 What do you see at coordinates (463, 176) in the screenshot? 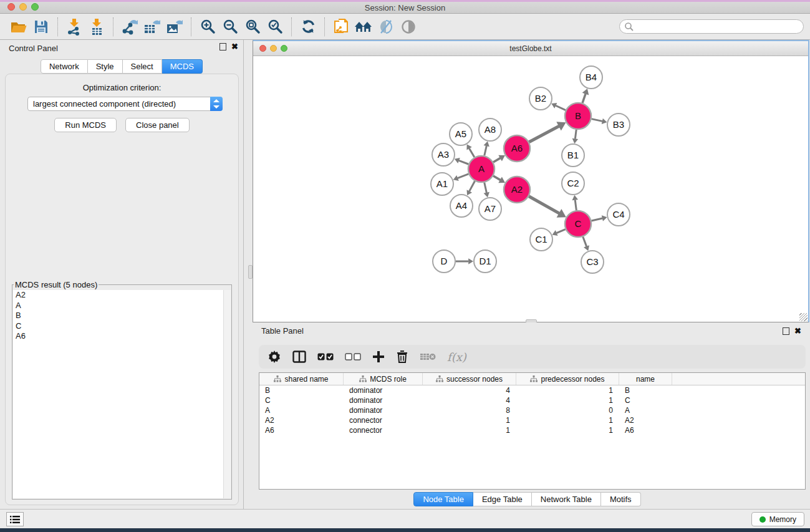
I see `edge-A-A1` at bounding box center [463, 176].